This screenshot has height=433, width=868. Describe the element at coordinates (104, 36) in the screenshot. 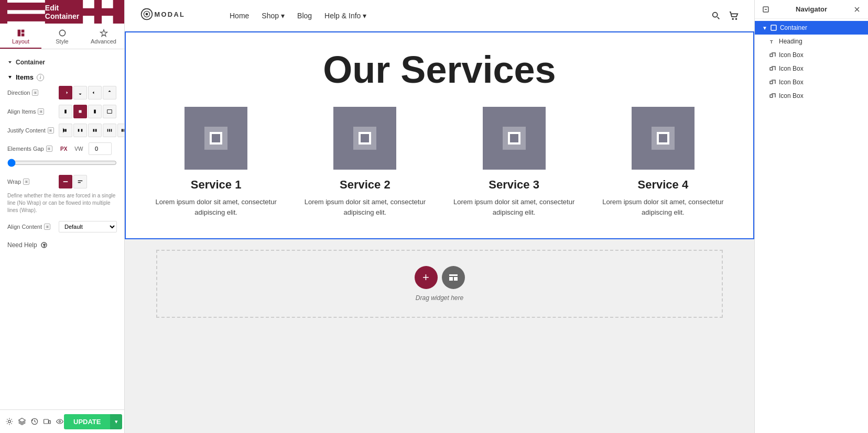

I see `tab-advanced: Advanced` at that location.